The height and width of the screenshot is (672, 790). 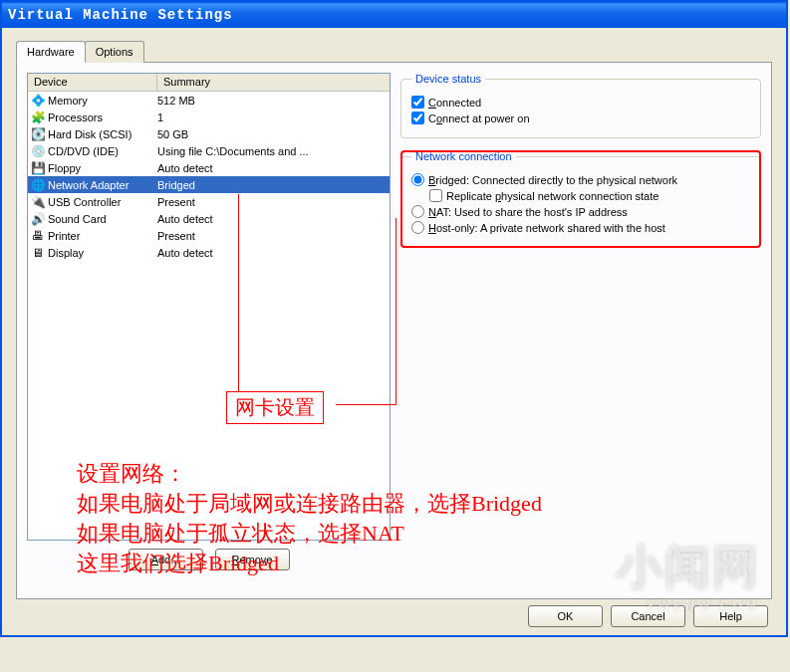 What do you see at coordinates (38, 168) in the screenshot?
I see `device-icon: 💾` at bounding box center [38, 168].